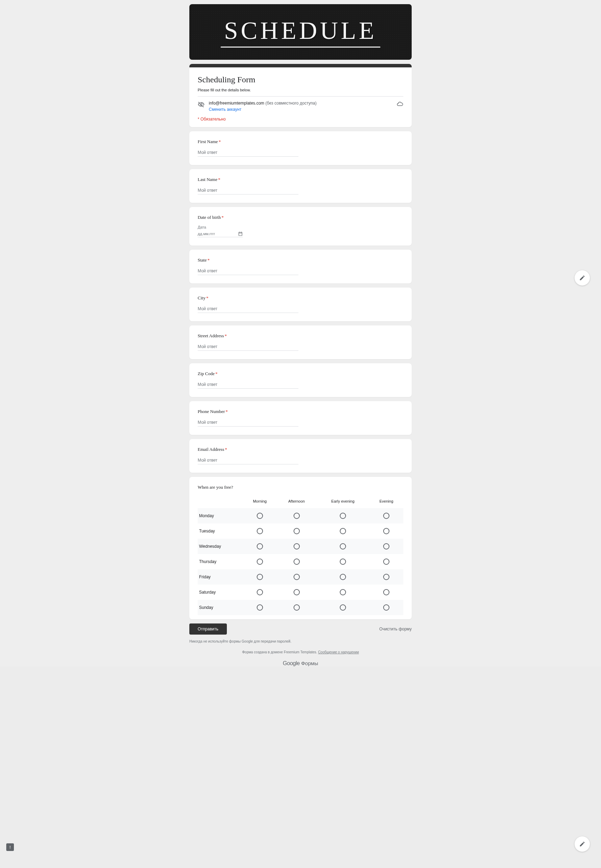  I want to click on label-city: City*, so click(300, 298).